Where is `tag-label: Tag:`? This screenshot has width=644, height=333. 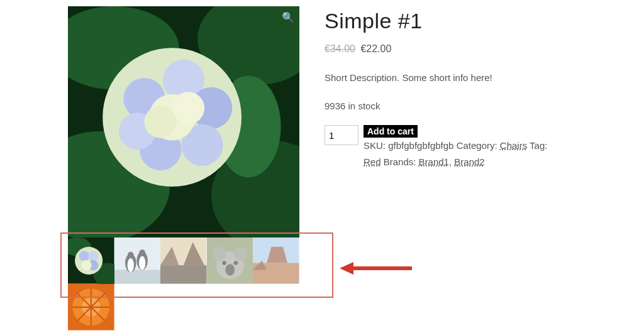
tag-label: Tag: is located at coordinates (538, 146).